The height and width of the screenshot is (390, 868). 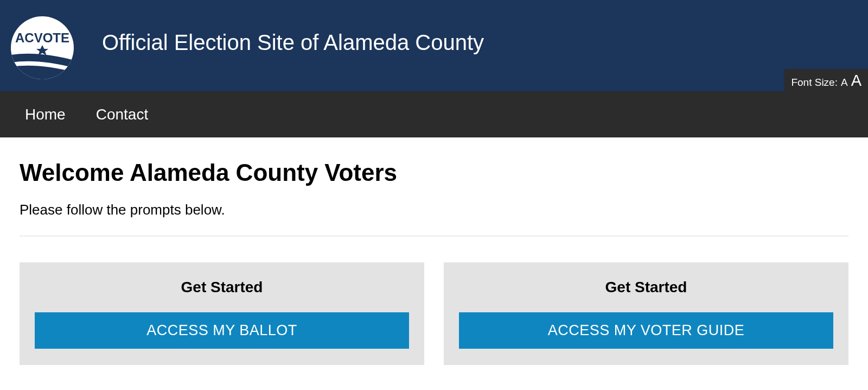 I want to click on site-title: Official Election Site of Alameda County, so click(x=293, y=42).